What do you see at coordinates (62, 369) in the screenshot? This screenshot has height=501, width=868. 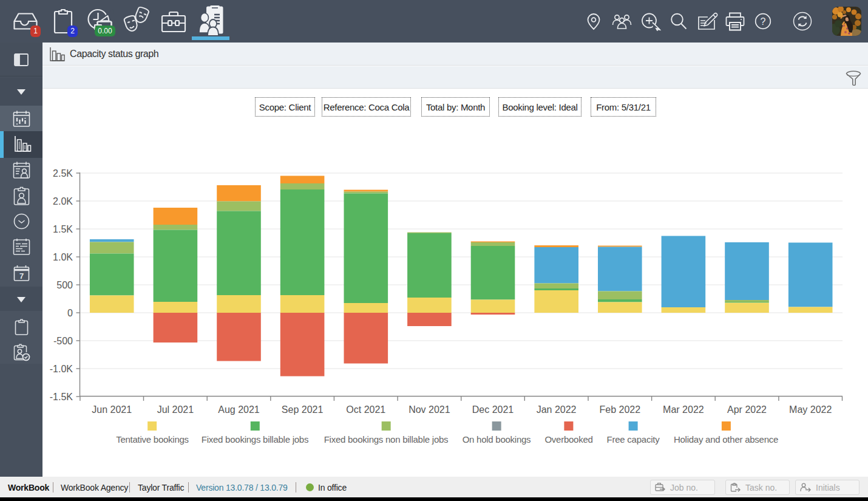 I see `svg-text: -1.0K` at bounding box center [62, 369].